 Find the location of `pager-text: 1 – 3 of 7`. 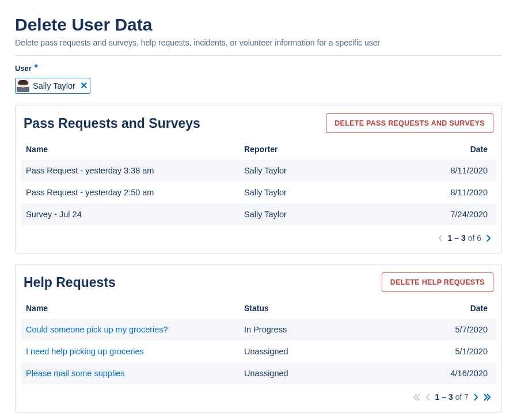

pager-text: 1 – 3 of 7 is located at coordinates (452, 397).